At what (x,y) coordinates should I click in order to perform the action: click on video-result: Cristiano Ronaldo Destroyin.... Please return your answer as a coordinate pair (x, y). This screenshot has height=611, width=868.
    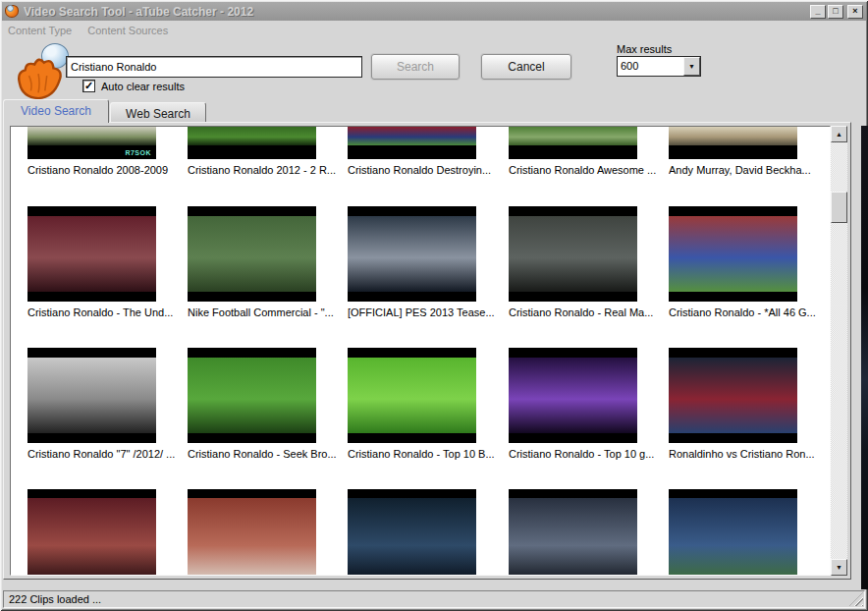
    Looking at the image, I should click on (428, 151).